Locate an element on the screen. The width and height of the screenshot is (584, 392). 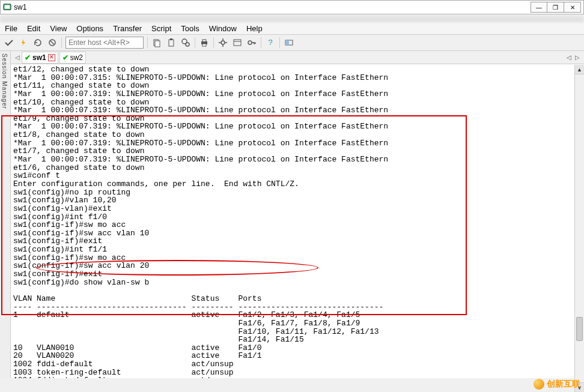
help-icon: ? is located at coordinates (270, 43).